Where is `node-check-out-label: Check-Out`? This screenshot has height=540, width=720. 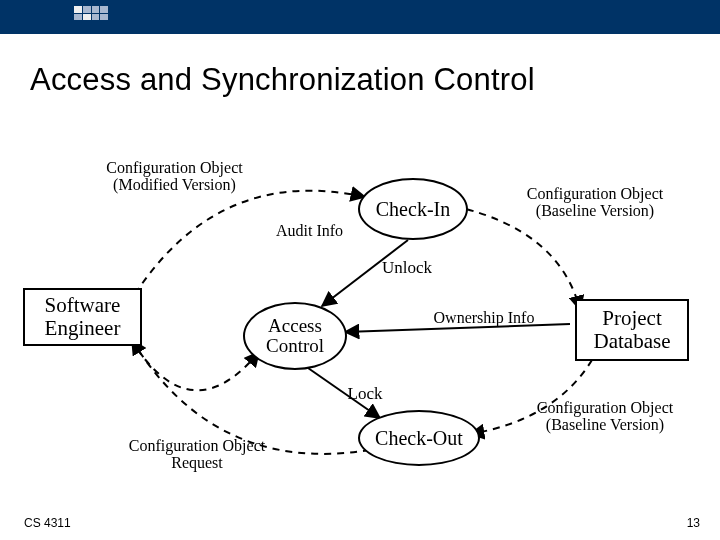
node-check-out-label: Check-Out is located at coordinates (419, 438).